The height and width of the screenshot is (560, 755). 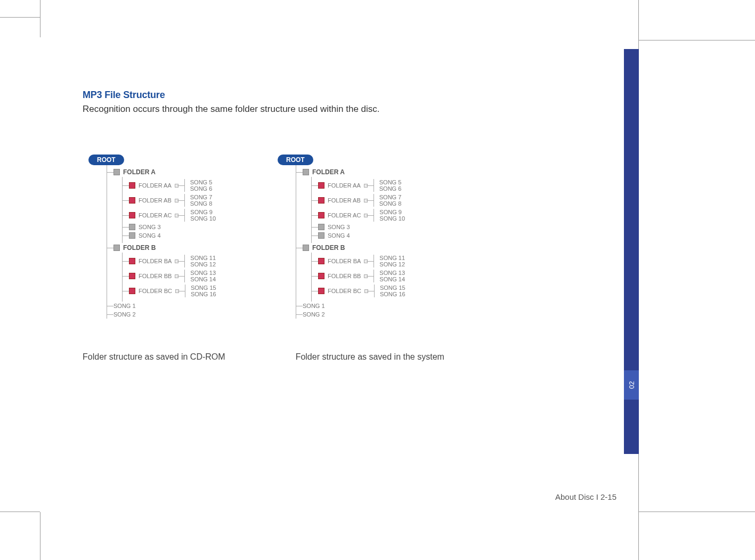 I want to click on page-footer: About Disc I 2-15, so click(x=586, y=497).